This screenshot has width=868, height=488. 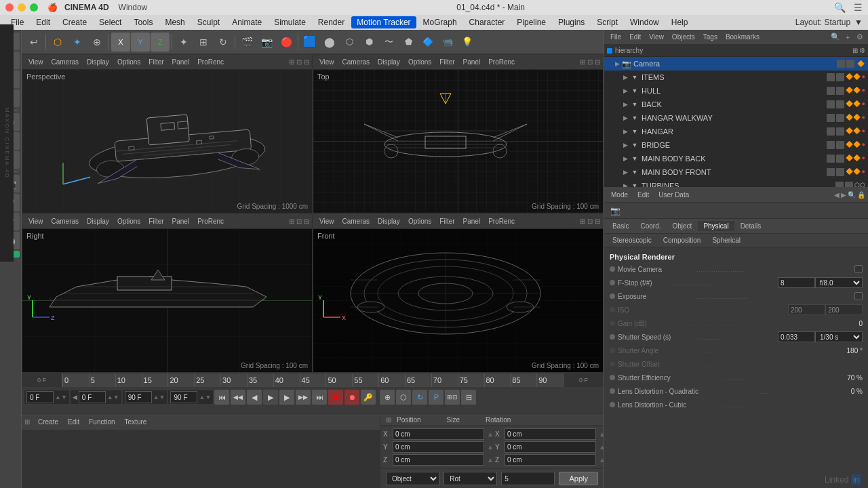 I want to click on vp-top-display-btn: Display, so click(x=389, y=62).